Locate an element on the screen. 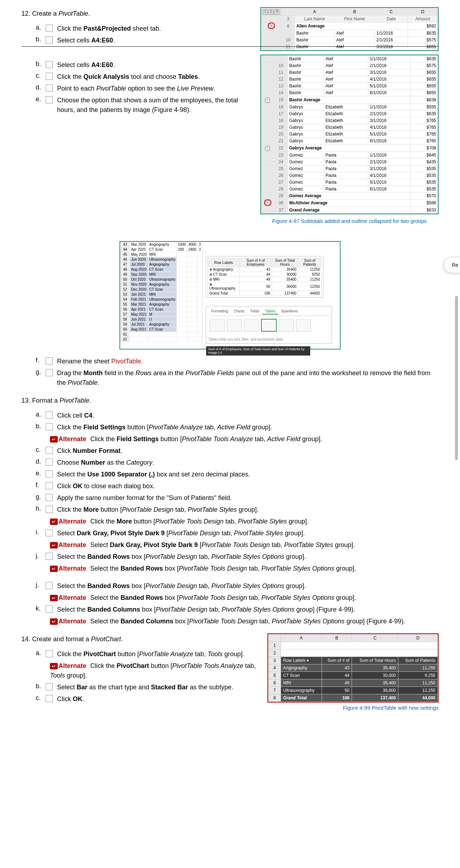 The image size is (460, 868). figure-4-99-caption: Figure 4-99 PivotTable with new settings is located at coordinates (353, 708).